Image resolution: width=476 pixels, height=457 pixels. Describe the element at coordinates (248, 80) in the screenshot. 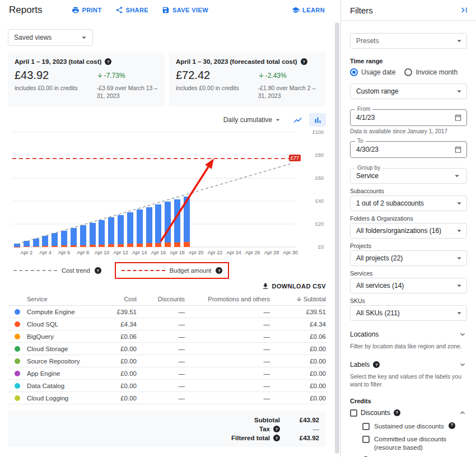

I see `forecast-cost-card: April 1 – 30, 2023 (forecasted total cos…` at that location.